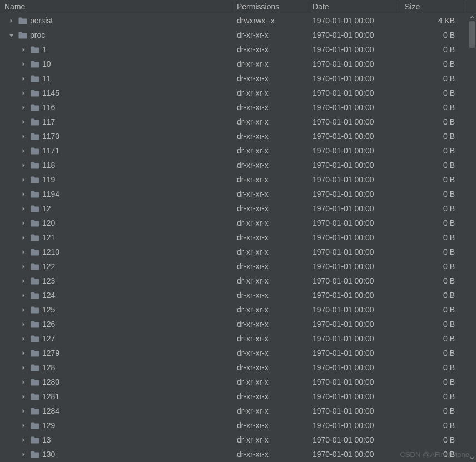  I want to click on name-cell: 12, so click(116, 208).